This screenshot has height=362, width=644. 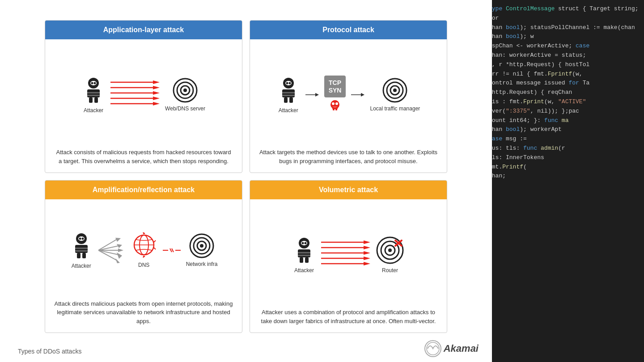 What do you see at coordinates (81, 250) in the screenshot?
I see `attacker-item-3: Attacker` at bounding box center [81, 250].